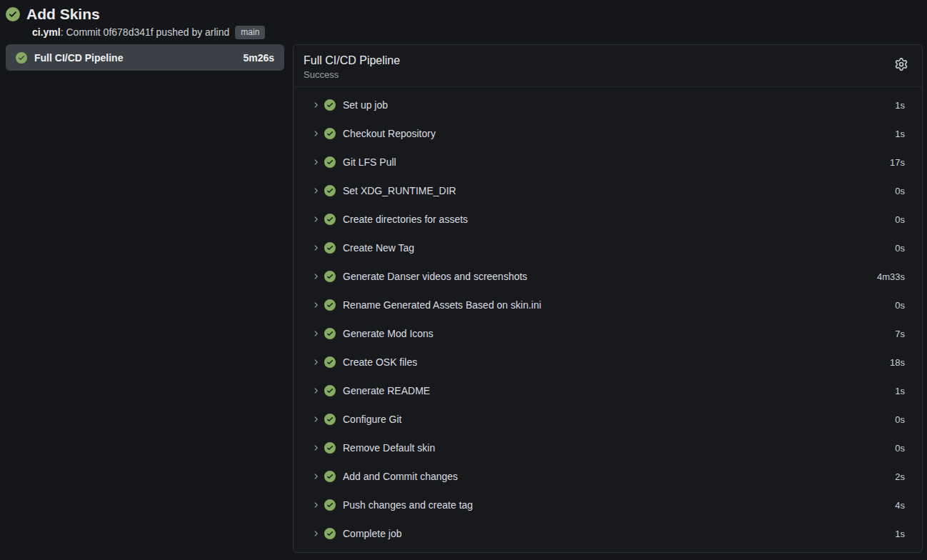  What do you see at coordinates (129, 33) in the screenshot?
I see `commit-sha: 0f678d341f` at bounding box center [129, 33].